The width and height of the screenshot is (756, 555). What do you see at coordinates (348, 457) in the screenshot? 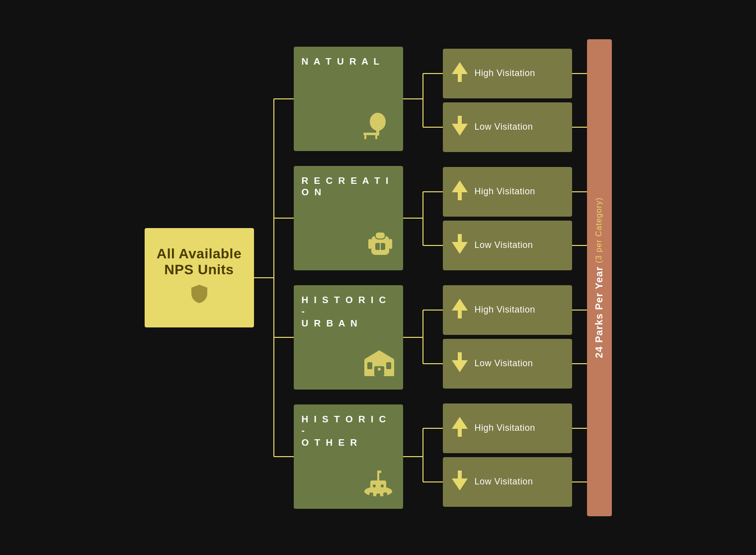
I see `category-historic-other: H I S T O R I C - O T H E R` at bounding box center [348, 457].